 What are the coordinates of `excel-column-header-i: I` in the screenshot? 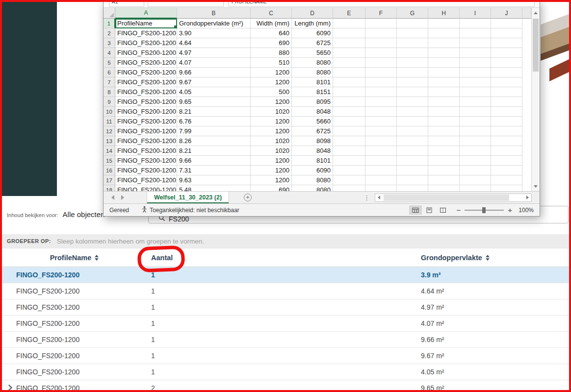 It's located at (475, 13).